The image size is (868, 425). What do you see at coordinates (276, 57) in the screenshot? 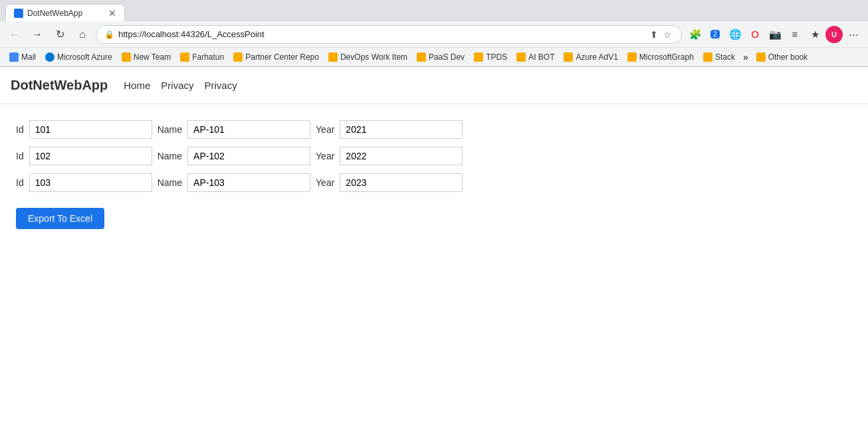
I see `bookmark-item-4: Partner Center Repo` at bounding box center [276, 57].